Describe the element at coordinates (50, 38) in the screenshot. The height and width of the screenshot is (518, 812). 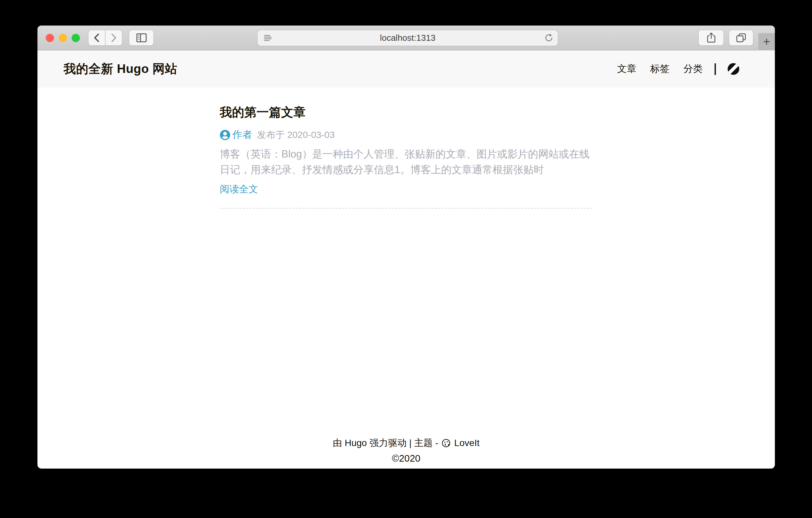
I see `close-window-button` at that location.